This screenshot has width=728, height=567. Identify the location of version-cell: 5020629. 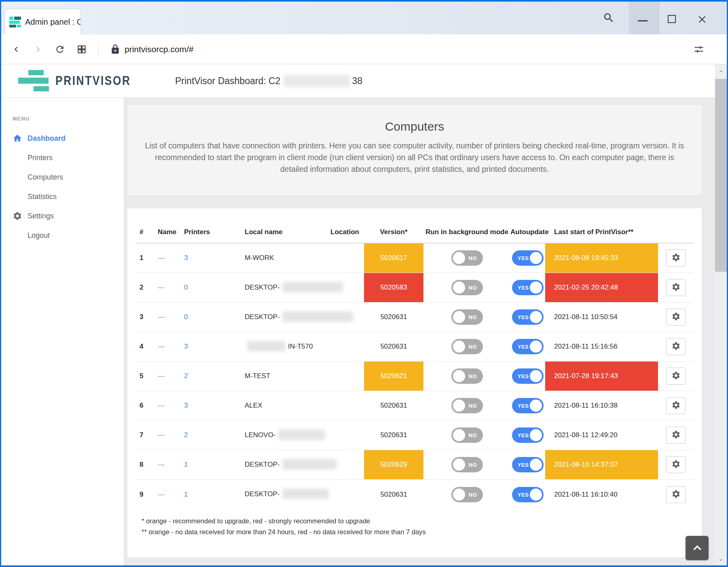
(394, 465).